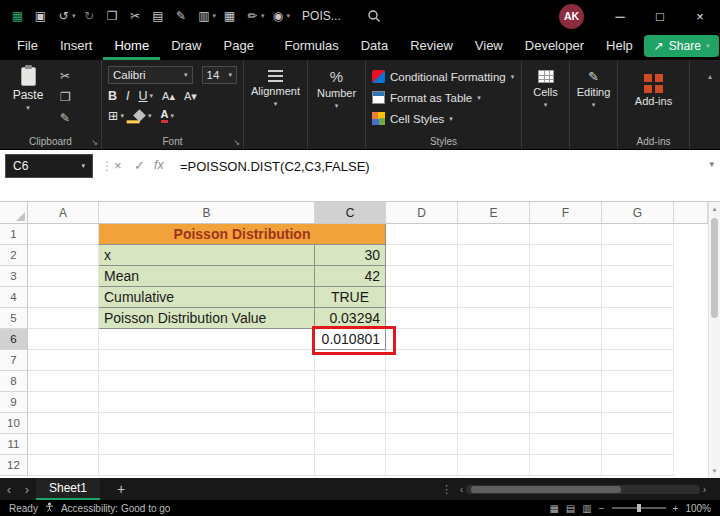  Describe the element at coordinates (28, 90) in the screenshot. I see `paste-button: Paste ▾` at that location.